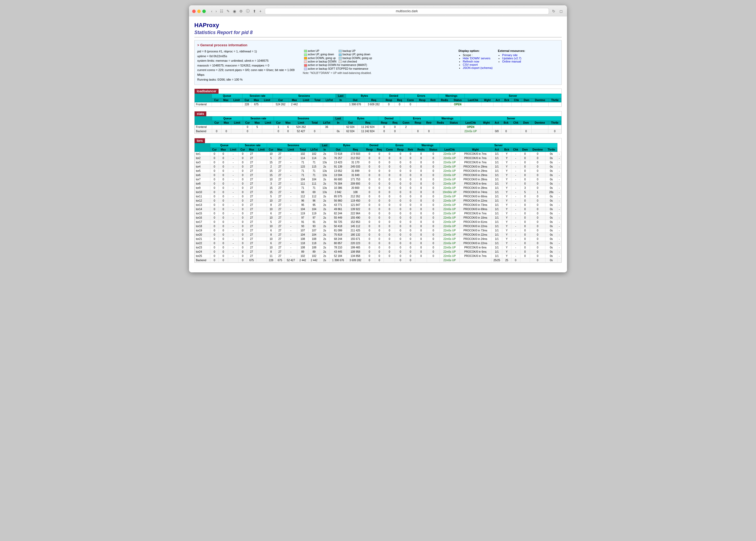 Image resolution: width=756 pixels, height=541 pixels. I want to click on table-row: tor1200-0271027-96962s56 860119 45000000…, so click(378, 201).